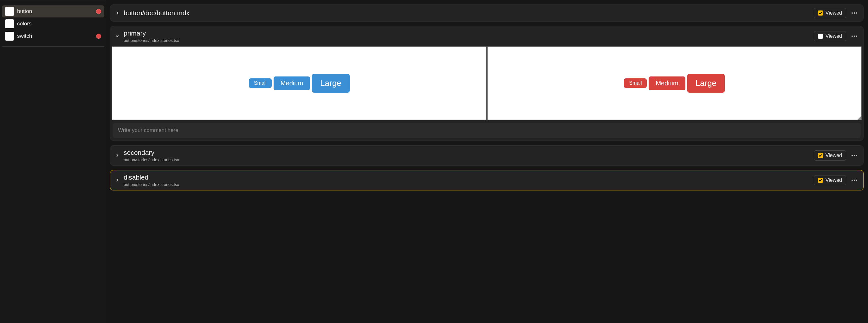 This screenshot has height=323, width=868. What do you see at coordinates (467, 152) in the screenshot?
I see `panel-title: secondary` at bounding box center [467, 152].